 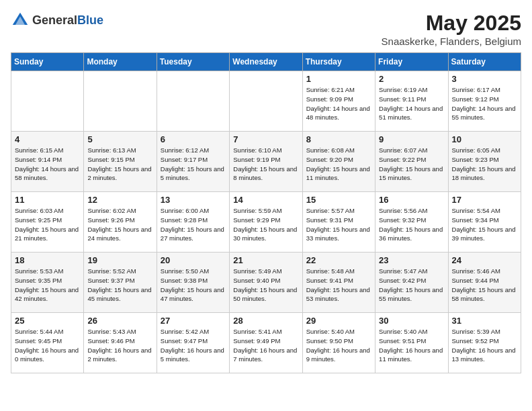 What do you see at coordinates (339, 283) in the screenshot?
I see `calendar-cell: 22Sunrise: 5:48 AM Sunset: 9:41 PM Dayli…` at bounding box center [339, 283].